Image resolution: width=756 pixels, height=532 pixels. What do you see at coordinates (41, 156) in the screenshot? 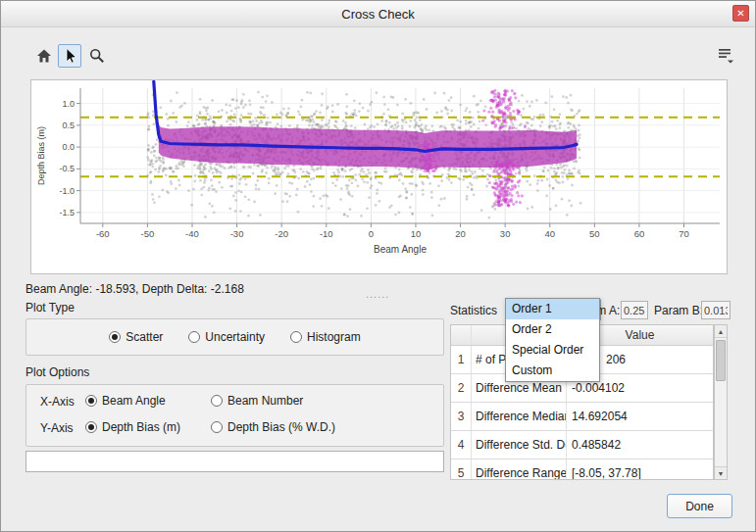
I see `svg-text: Depth Bias (m)` at bounding box center [41, 156].